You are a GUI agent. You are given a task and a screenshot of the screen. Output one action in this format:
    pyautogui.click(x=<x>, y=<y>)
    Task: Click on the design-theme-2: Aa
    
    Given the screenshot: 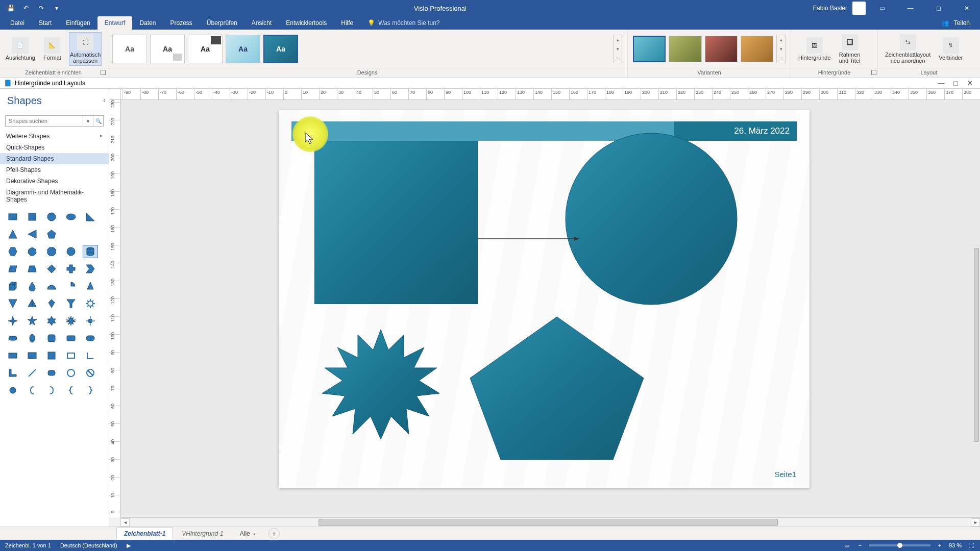 What is the action you would take?
    pyautogui.click(x=167, y=49)
    